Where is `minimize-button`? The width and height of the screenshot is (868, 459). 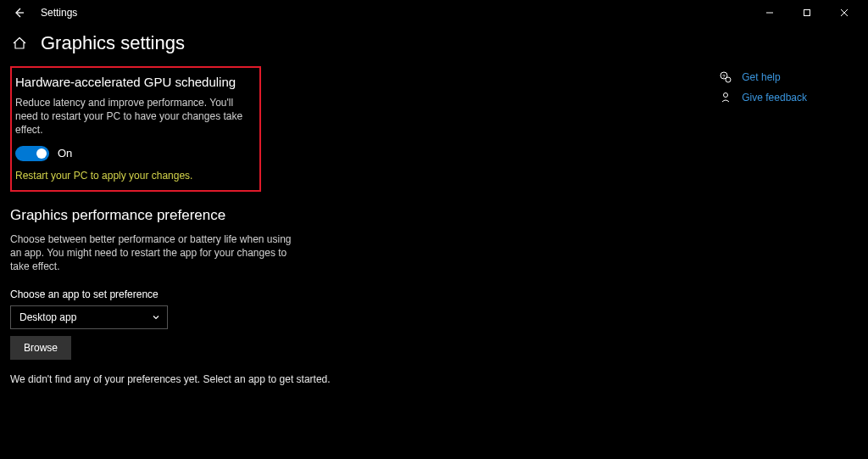
minimize-button is located at coordinates (770, 13).